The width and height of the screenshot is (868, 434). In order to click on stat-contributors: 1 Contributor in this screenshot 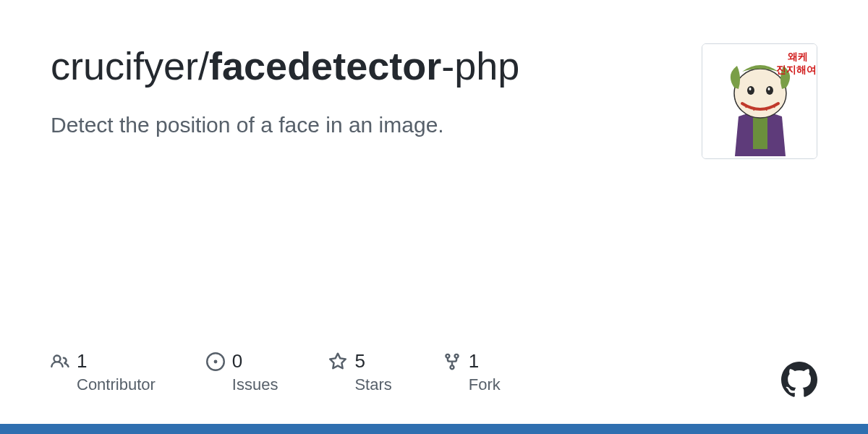, I will do `click(103, 372)`.